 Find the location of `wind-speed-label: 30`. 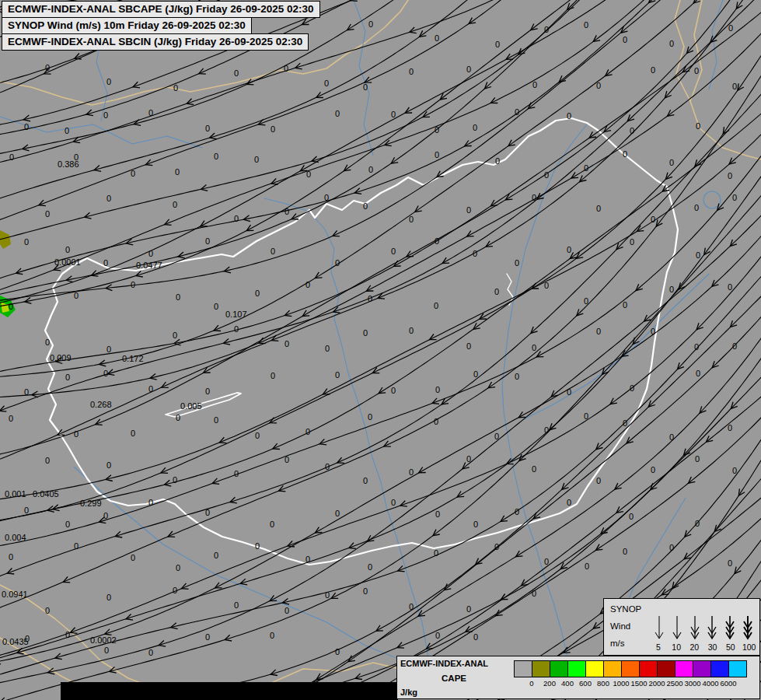

wind-speed-label: 30 is located at coordinates (713, 647).